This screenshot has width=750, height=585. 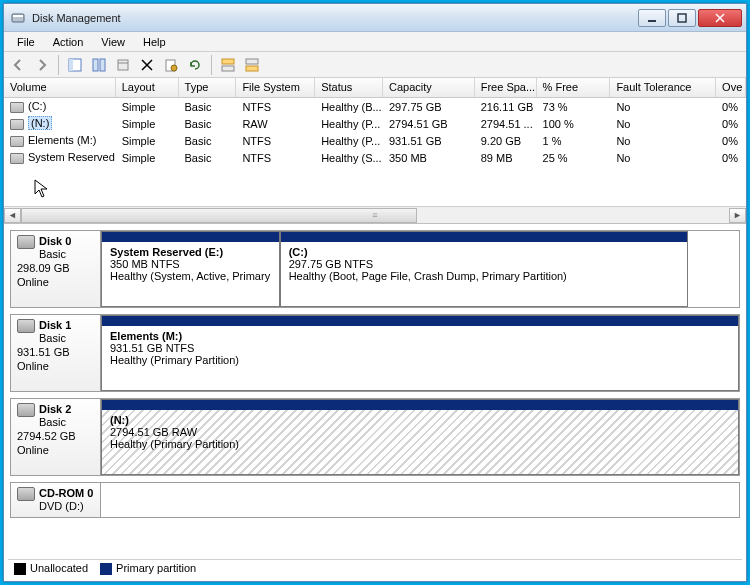 What do you see at coordinates (26, 42) in the screenshot?
I see `menu-file: File` at bounding box center [26, 42].